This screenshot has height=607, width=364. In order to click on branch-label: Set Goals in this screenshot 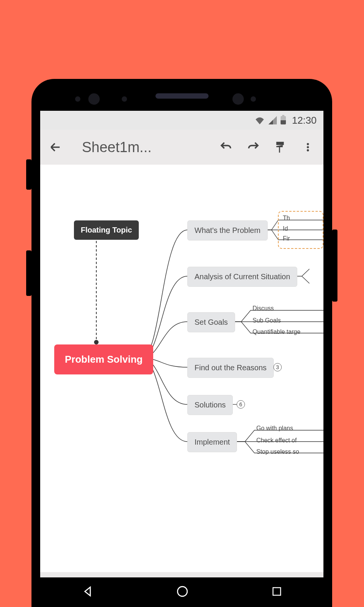, I will do `click(211, 322)`.